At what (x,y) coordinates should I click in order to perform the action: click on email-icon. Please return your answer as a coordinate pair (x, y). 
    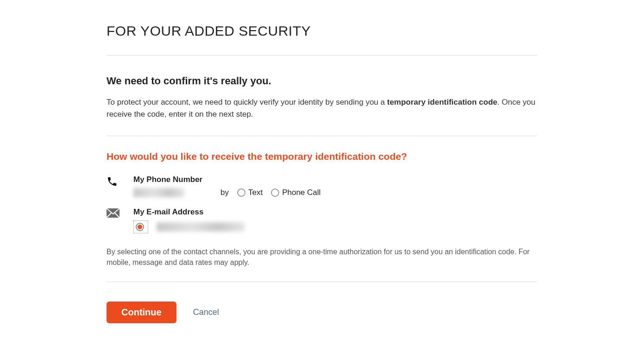
    Looking at the image, I should click on (120, 213).